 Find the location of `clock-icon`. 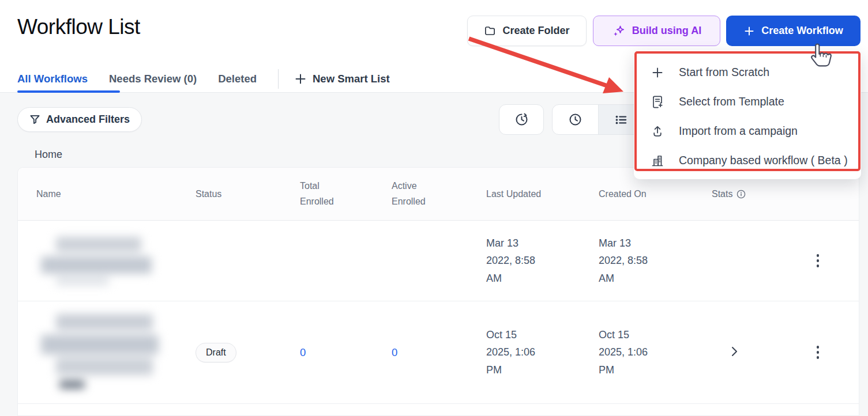

clock-icon is located at coordinates (576, 120).